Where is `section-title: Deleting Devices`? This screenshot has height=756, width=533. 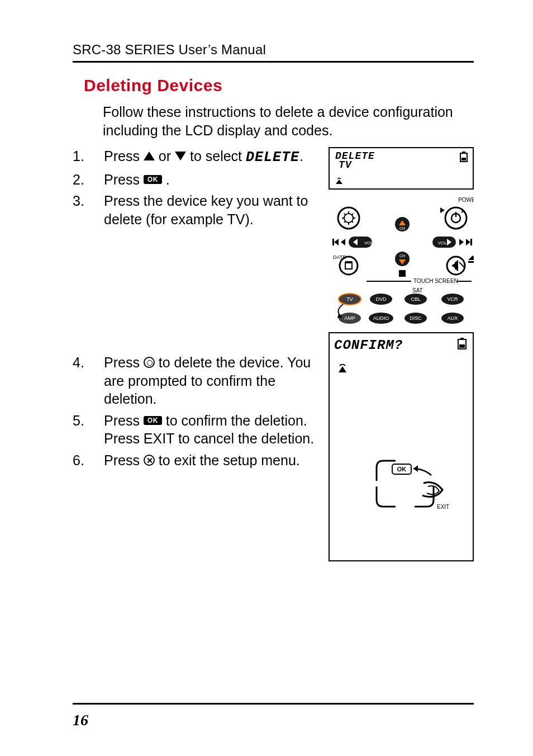
section-title: Deleting Devices is located at coordinates (279, 86).